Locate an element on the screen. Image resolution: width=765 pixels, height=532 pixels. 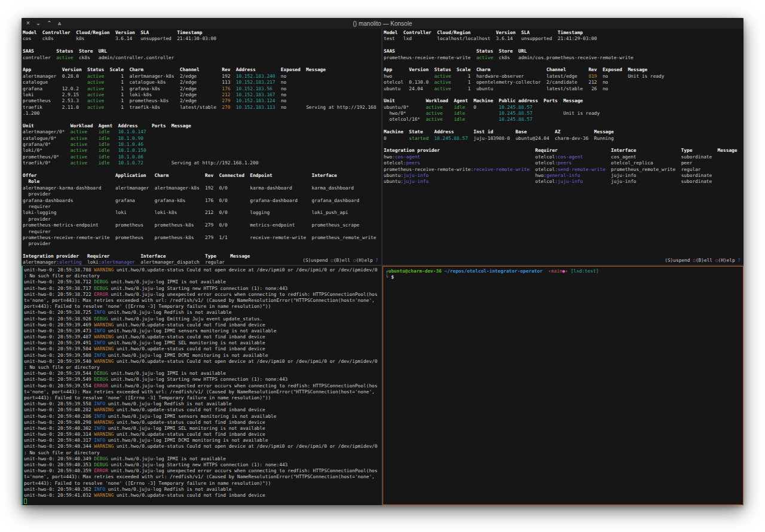
terminal-line: unit-hwo-0: 20:59:40.359 ERROR unit.hwo/… is located at coordinates (203, 471).